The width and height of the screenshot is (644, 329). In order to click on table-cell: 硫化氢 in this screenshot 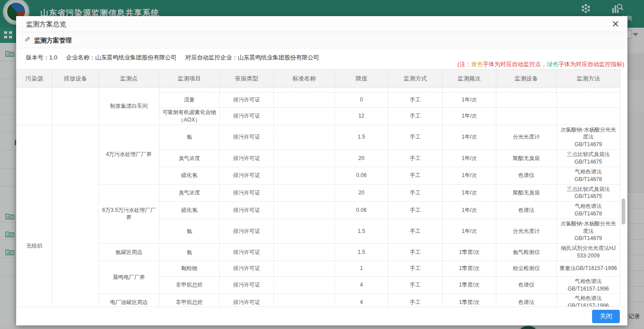, I will do `click(190, 210)`.